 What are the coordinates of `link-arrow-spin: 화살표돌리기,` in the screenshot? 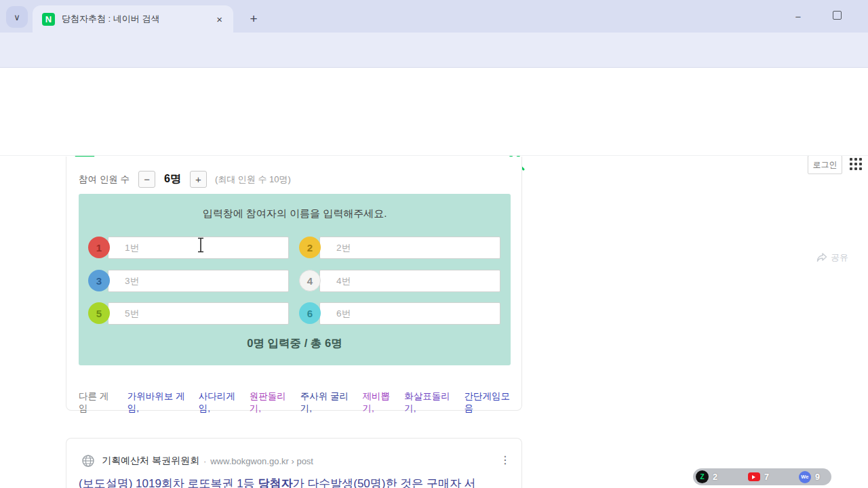 It's located at (433, 403).